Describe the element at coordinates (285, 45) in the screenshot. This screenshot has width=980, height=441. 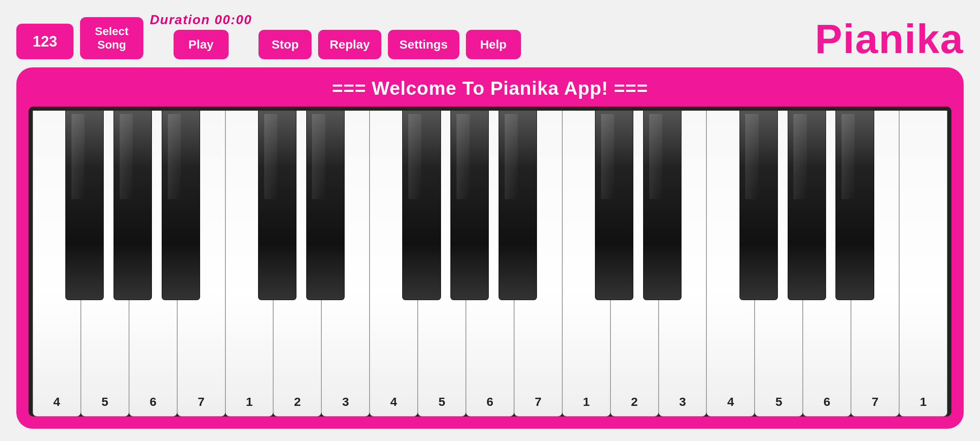
I see `stop-button: Stop` at that location.